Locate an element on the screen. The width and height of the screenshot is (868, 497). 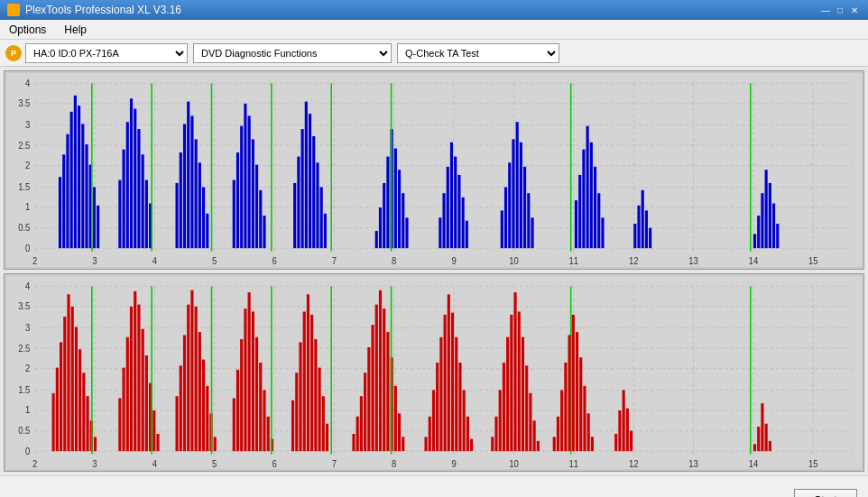
title-bar: PlexTools Professional XL V3.16 — □ ✕ is located at coordinates (434, 10).